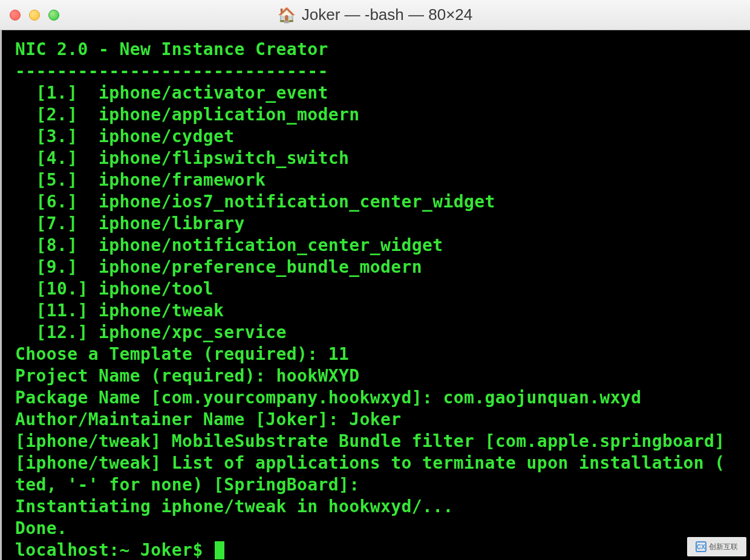 The height and width of the screenshot is (560, 750). Describe the element at coordinates (382, 93) in the screenshot. I see `template-option: [1.] iphone/activator_event` at that location.